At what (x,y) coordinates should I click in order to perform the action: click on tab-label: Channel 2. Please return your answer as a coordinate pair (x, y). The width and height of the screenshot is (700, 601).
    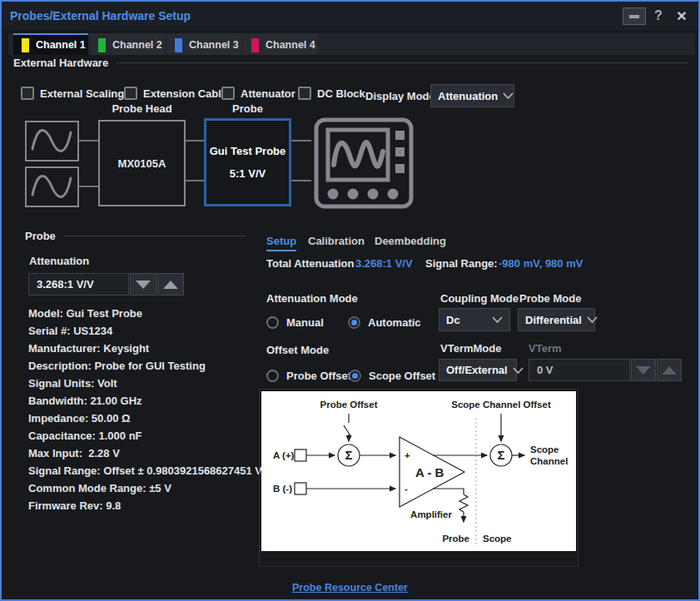
    Looking at the image, I should click on (137, 45).